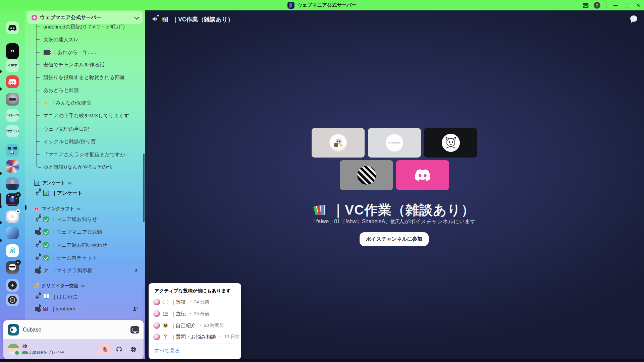  Describe the element at coordinates (136, 309) in the screenshot. I see `member-add-icon` at that location.